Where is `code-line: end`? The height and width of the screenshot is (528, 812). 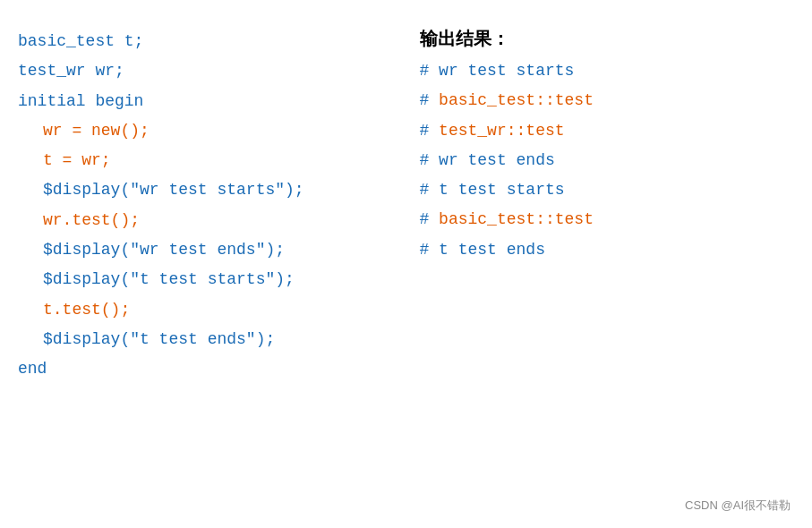 code-line: end is located at coordinates (197, 369).